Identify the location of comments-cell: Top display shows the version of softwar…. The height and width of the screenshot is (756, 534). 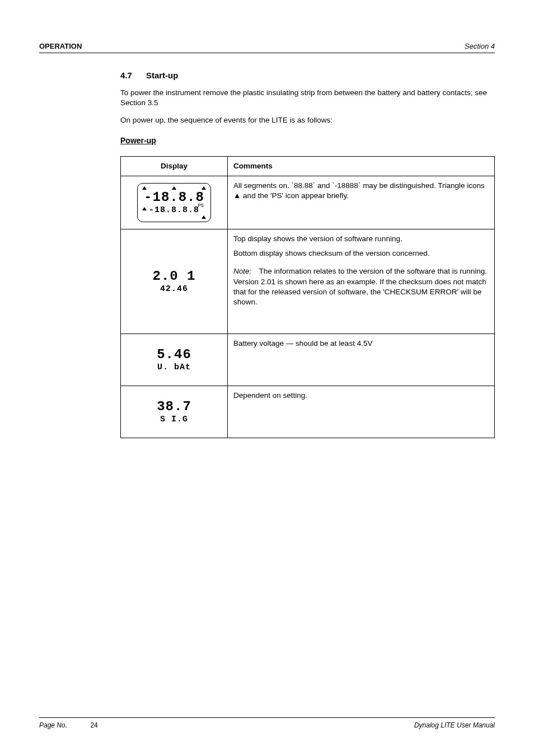
(362, 282).